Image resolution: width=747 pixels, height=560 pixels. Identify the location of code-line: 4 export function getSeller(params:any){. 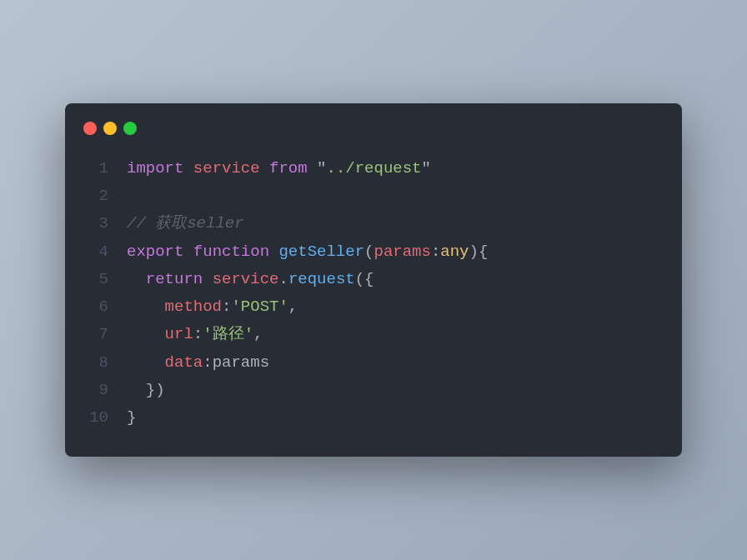
(374, 252).